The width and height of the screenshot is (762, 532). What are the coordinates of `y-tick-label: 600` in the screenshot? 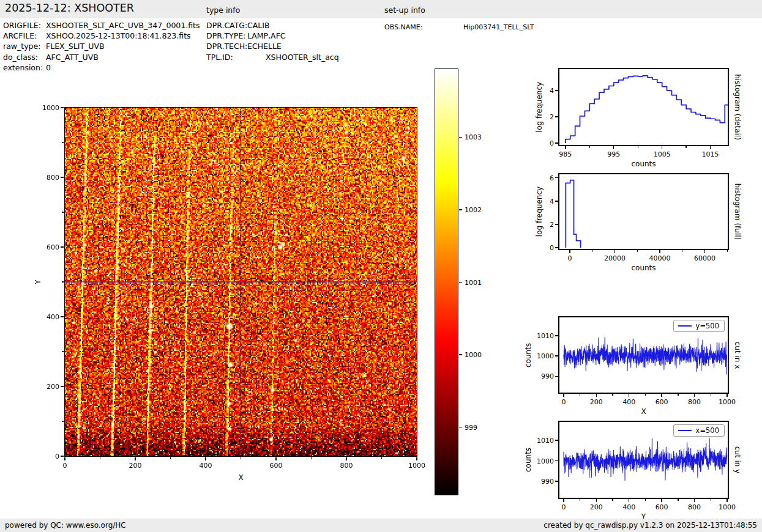 It's located at (53, 247).